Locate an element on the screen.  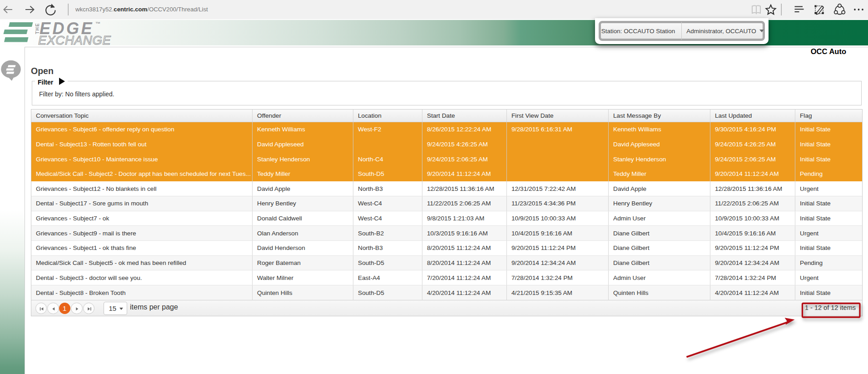
svg-text: ™ is located at coordinates (98, 24).